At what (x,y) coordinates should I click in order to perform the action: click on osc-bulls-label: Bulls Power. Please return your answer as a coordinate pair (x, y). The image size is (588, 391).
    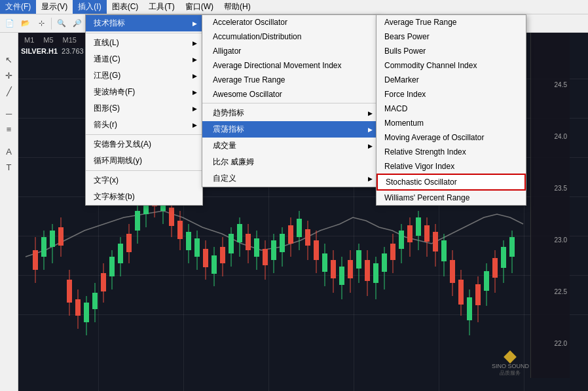
    Looking at the image, I should click on (405, 51).